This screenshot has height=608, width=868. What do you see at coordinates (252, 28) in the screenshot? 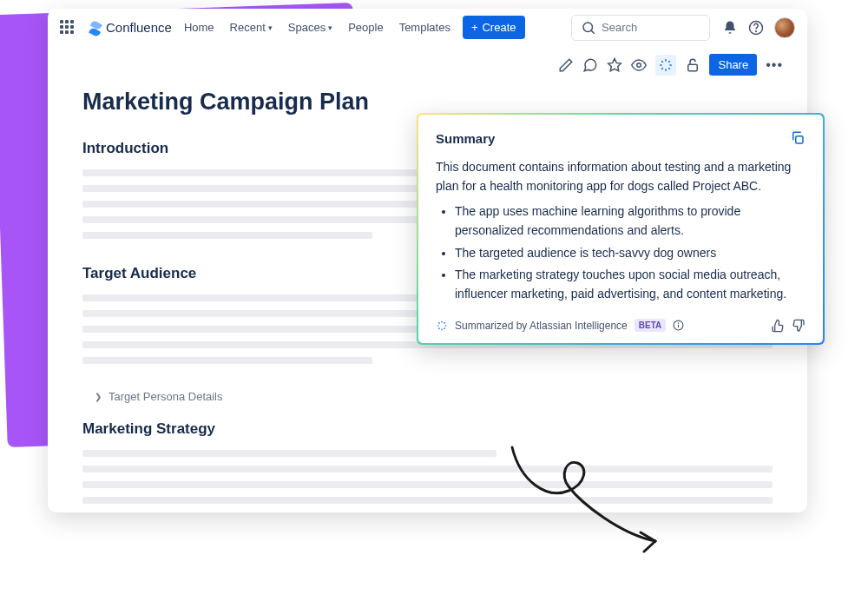
I see `nav-recent: Recent▾` at bounding box center [252, 28].